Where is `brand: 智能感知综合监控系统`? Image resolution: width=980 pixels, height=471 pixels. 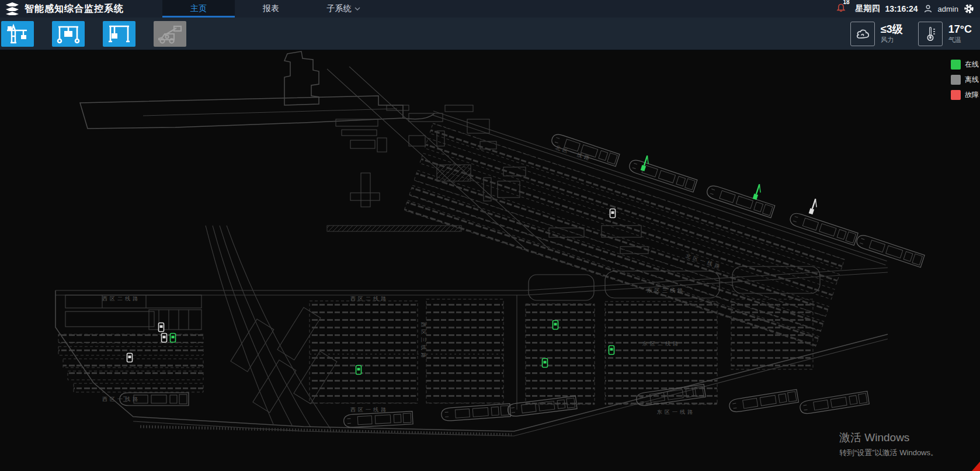 brand: 智能感知综合监控系统 is located at coordinates (66, 9).